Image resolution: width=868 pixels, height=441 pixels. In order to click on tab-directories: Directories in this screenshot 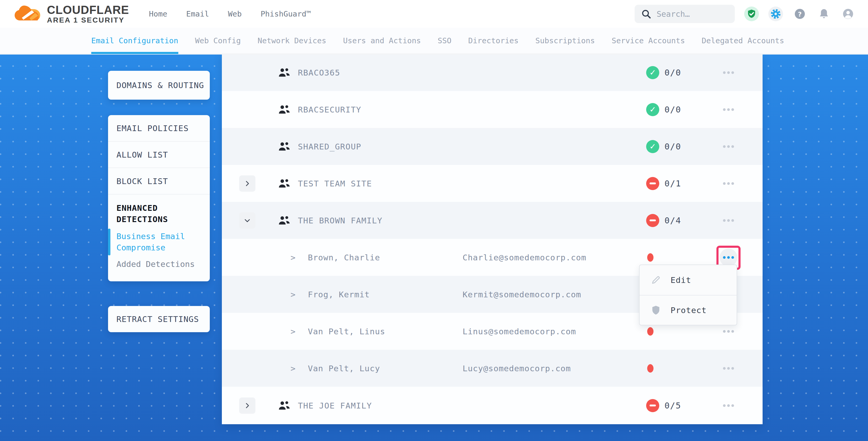, I will do `click(493, 41)`.